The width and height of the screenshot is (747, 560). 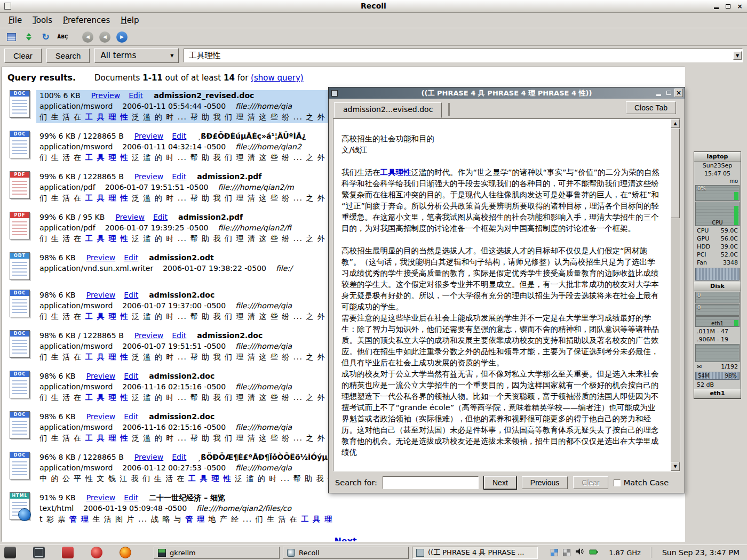 I want to click on launcher-firefox-icon, so click(x=125, y=553).